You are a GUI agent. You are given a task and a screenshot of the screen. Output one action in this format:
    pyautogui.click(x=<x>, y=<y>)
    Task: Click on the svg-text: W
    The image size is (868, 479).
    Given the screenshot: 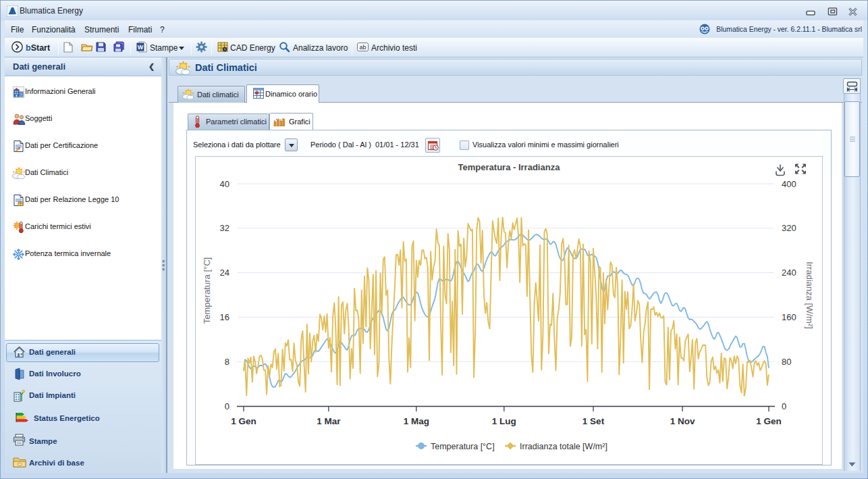 What is the action you would take?
    pyautogui.click(x=140, y=47)
    